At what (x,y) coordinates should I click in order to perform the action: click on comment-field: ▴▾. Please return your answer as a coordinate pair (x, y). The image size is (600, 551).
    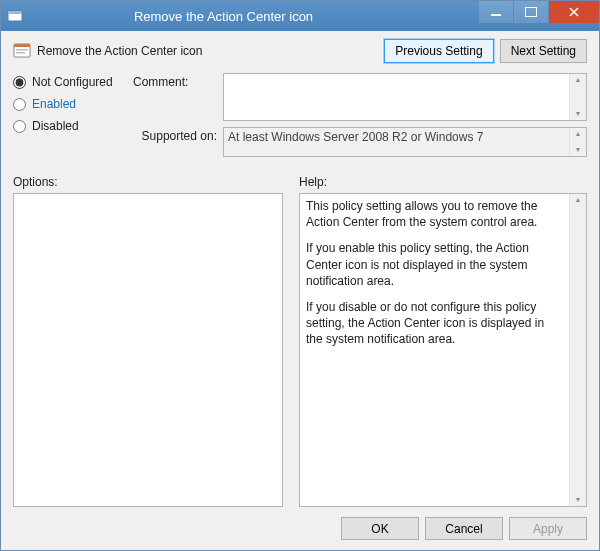
    Looking at the image, I should click on (405, 97).